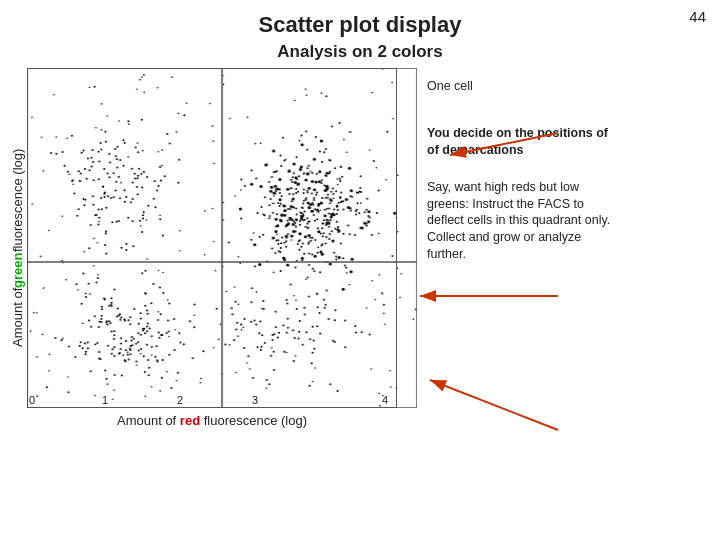 Image resolution: width=720 pixels, height=540 pixels. Describe the element at coordinates (212, 420) in the screenshot. I see `x-axis-label: Amount of red fluorescence (log)` at that location.